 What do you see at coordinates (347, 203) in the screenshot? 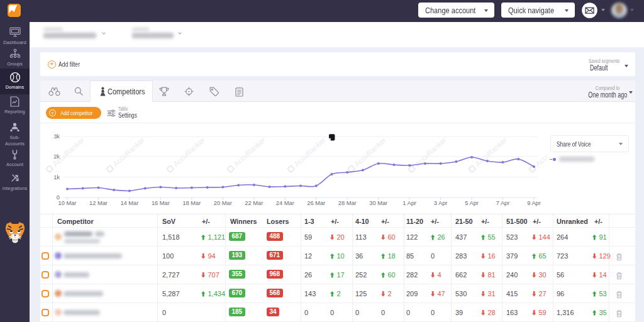
I see `svg-text: 28 Mar` at bounding box center [347, 203].